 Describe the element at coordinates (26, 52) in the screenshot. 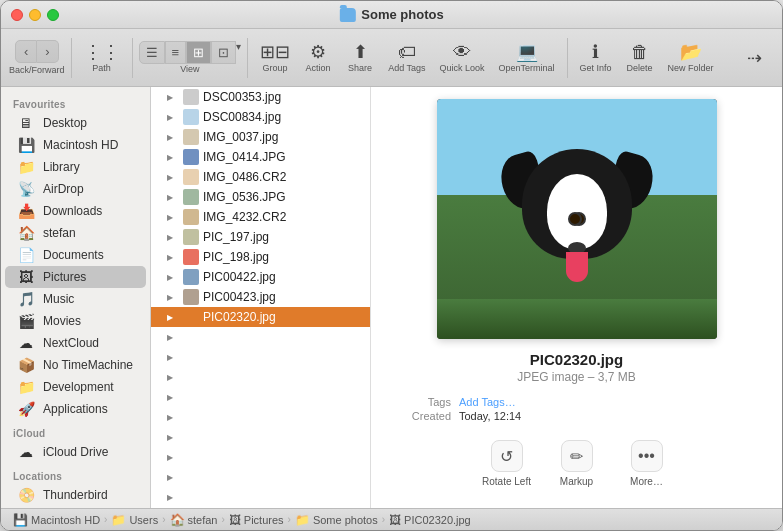

I see `back-button: ‹` at that location.